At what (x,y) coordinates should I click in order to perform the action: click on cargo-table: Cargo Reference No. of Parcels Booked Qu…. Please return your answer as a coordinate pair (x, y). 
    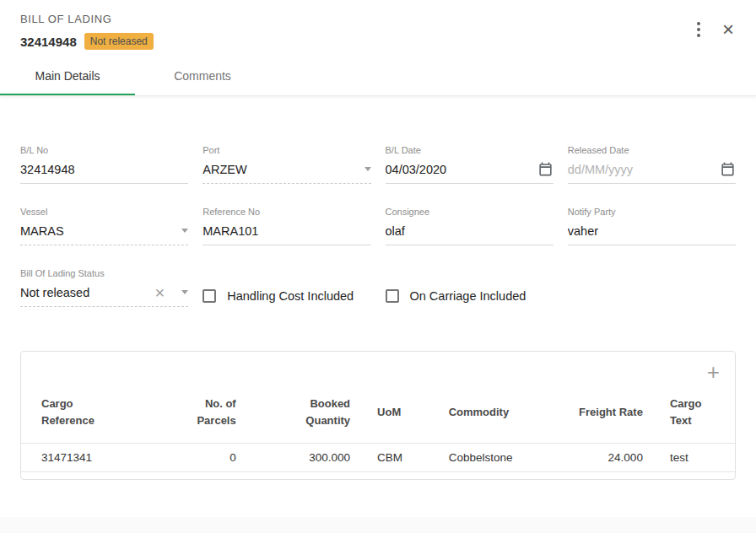
    Looking at the image, I should click on (378, 432).